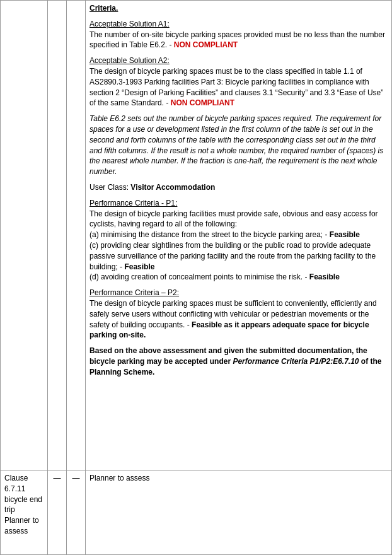  What do you see at coordinates (238, 361) in the screenshot?
I see `conclusion-paragraph: Based on the above assessment and given …` at bounding box center [238, 361].